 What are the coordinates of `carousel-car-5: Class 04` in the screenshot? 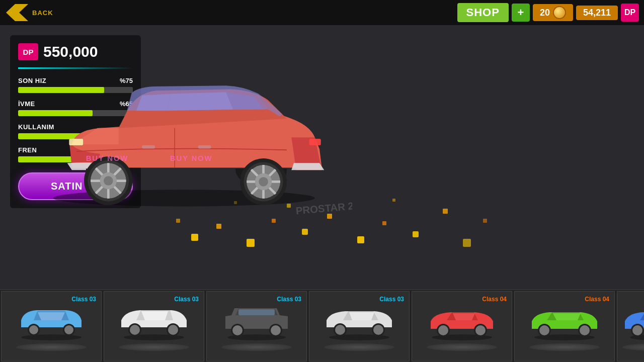 It's located at (462, 326).